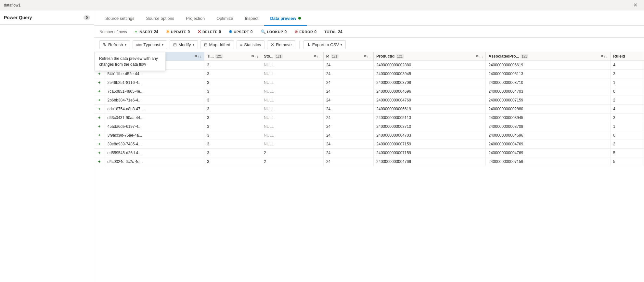  Describe the element at coordinates (325, 45) in the screenshot. I see `export-csv-button: ⬇ Export to CSV ▾` at that location.